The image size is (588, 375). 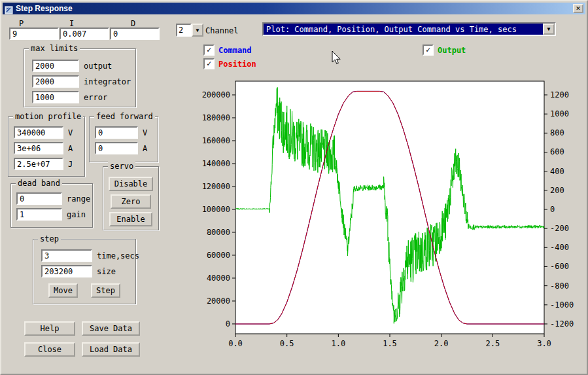 I want to click on servo-title: servo, so click(x=122, y=166).